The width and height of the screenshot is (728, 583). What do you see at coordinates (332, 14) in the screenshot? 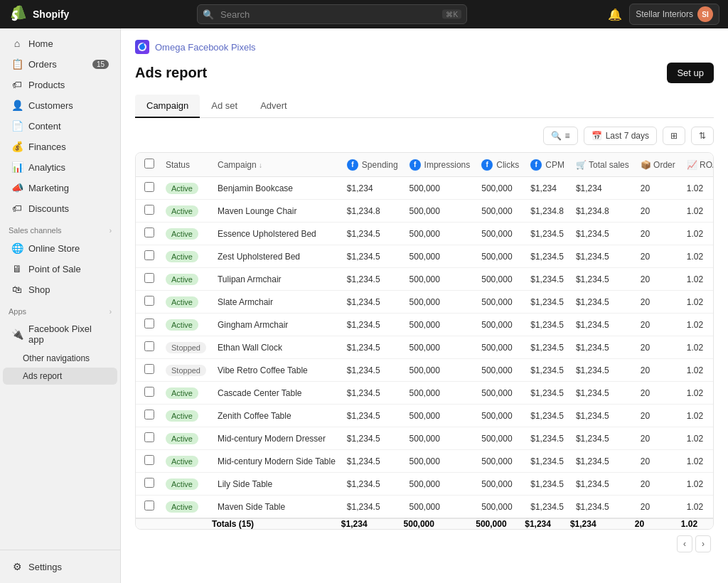
I see `search-bar: 🔍 ⌘K` at bounding box center [332, 14].